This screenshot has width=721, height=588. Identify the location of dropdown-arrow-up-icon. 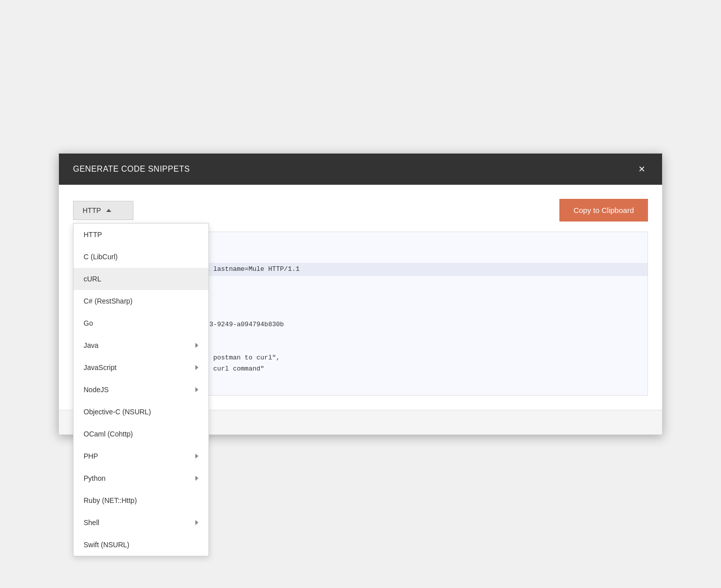
(109, 210).